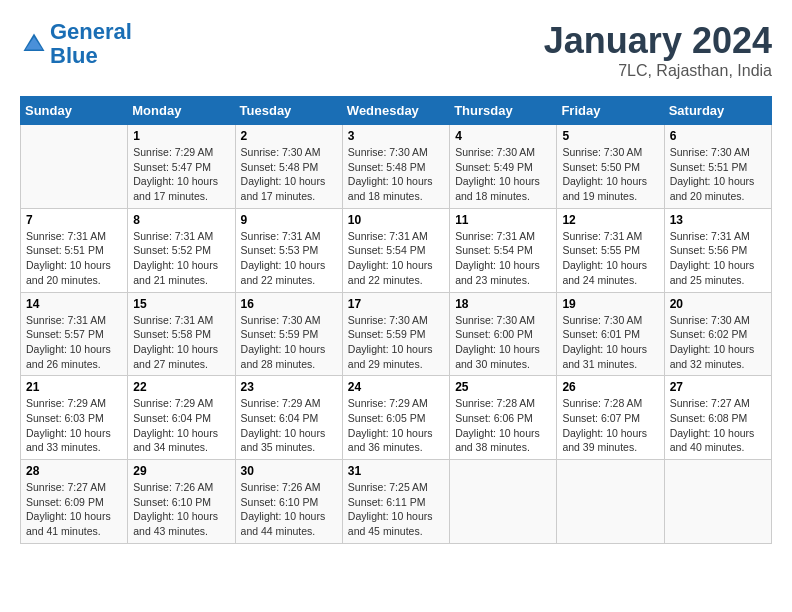 The height and width of the screenshot is (612, 792). Describe the element at coordinates (396, 502) in the screenshot. I see `calendar-week-row: 28Sunrise: 7:27 AMSunset: 6:09 PMDayligh…` at that location.